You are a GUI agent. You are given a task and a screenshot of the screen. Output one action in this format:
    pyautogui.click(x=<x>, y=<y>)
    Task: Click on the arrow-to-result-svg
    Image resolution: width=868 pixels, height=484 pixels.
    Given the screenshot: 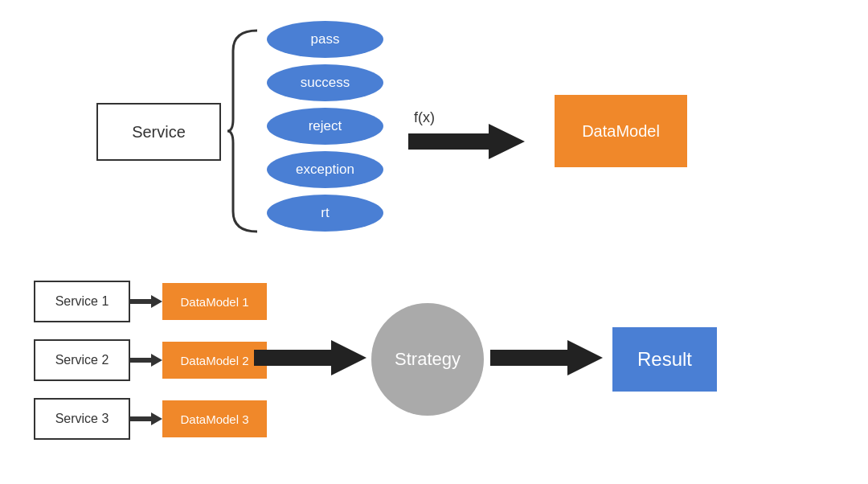 What is the action you would take?
    pyautogui.click(x=547, y=358)
    